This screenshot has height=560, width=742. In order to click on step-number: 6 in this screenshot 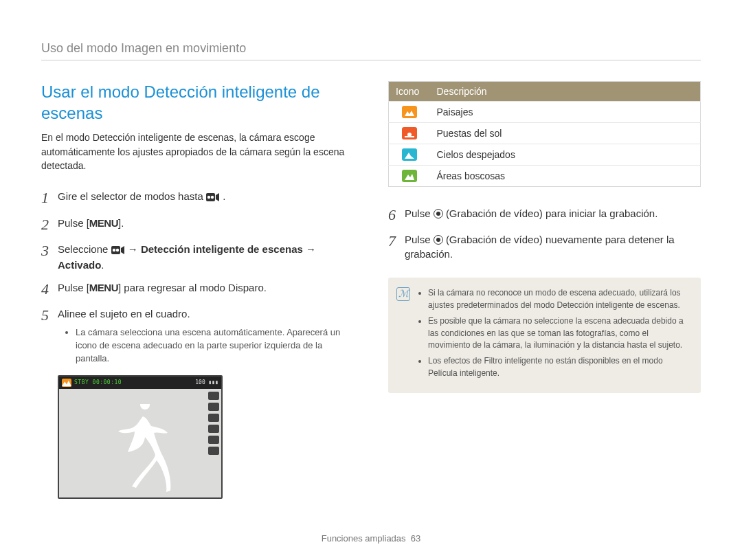, I will do `click(396, 215)`.